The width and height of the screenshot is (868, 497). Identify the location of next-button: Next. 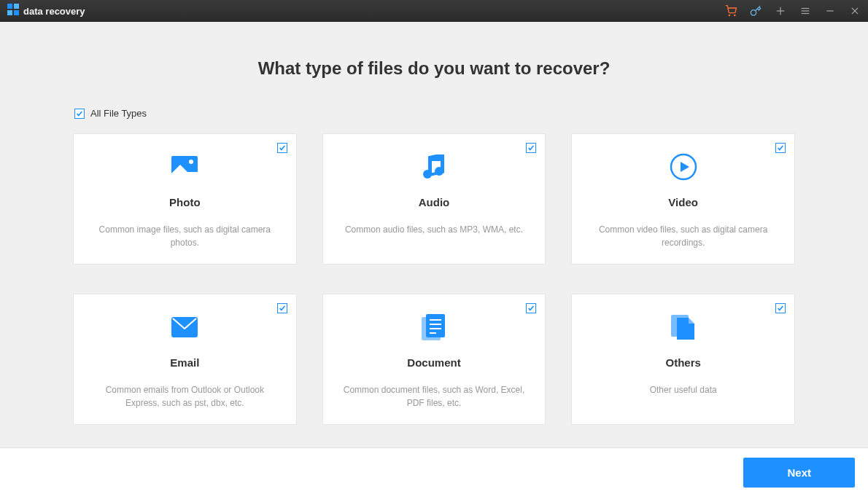
(799, 472).